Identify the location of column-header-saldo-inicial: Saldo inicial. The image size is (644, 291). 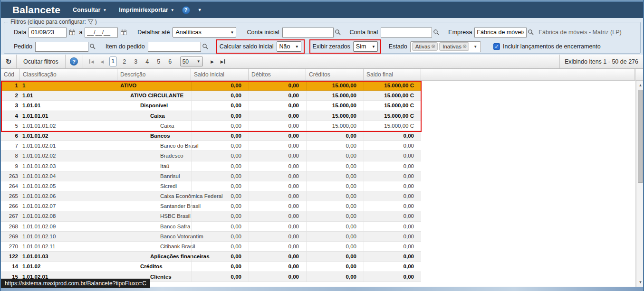
(220, 75).